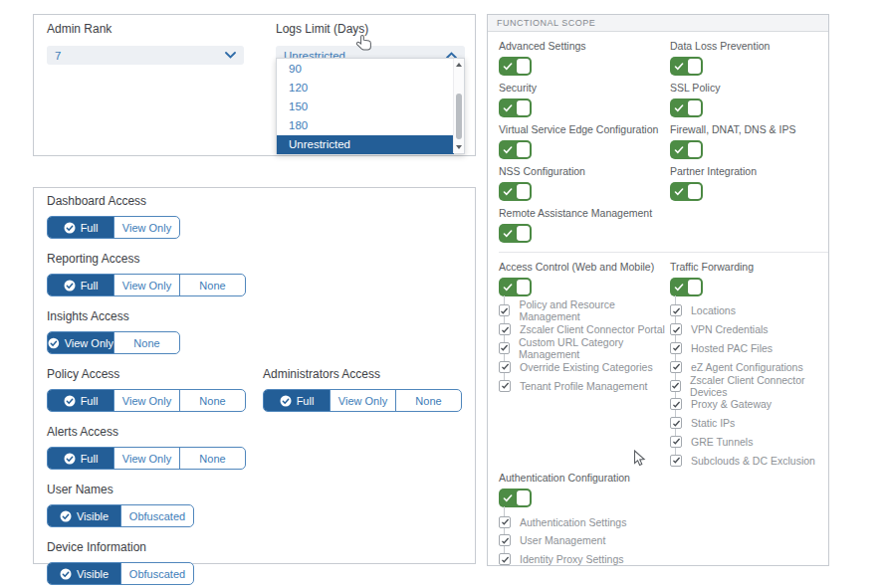 The image size is (885, 588). I want to click on checkbox-label: Zscaler Client Connector Devices, so click(760, 386).